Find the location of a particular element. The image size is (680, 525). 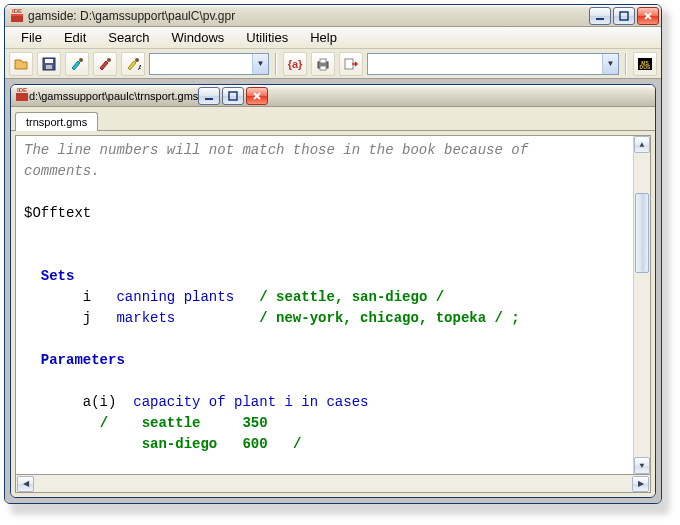

scroll-up-button: ▲ is located at coordinates (642, 144).